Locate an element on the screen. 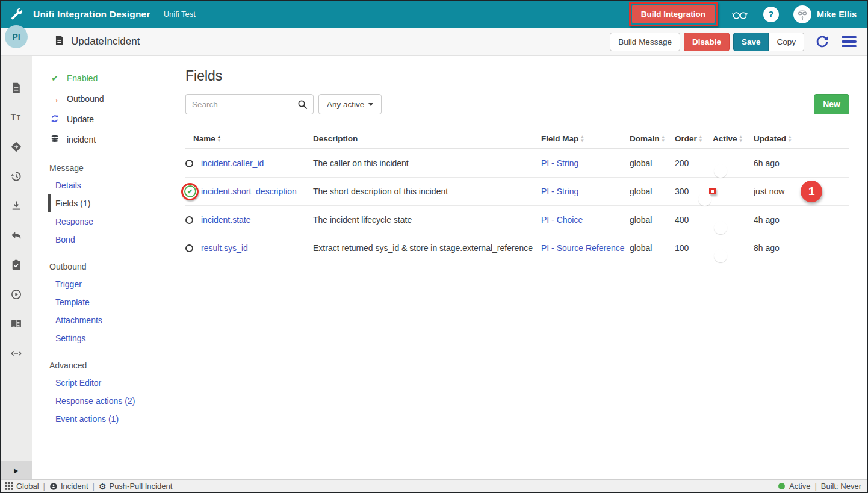 This screenshot has height=493, width=868. field-map-link: PI - Source Reference is located at coordinates (583, 248).